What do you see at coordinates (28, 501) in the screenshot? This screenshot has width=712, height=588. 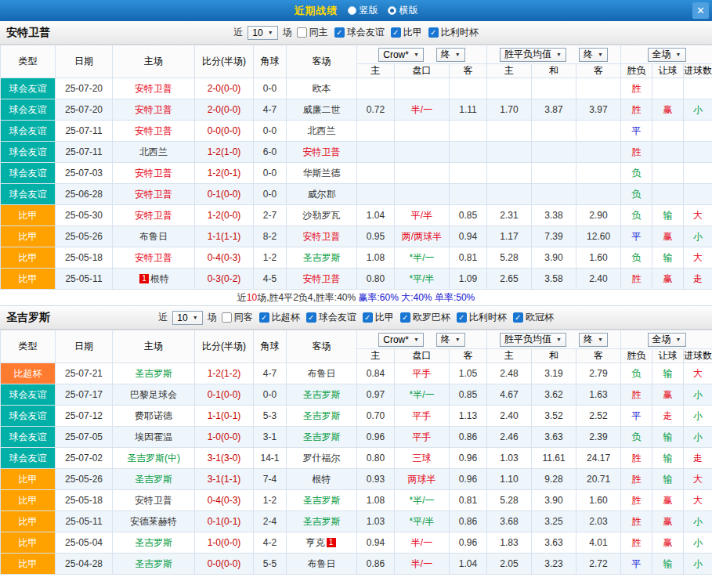 I see `competition-badge: 比甲` at bounding box center [28, 501].